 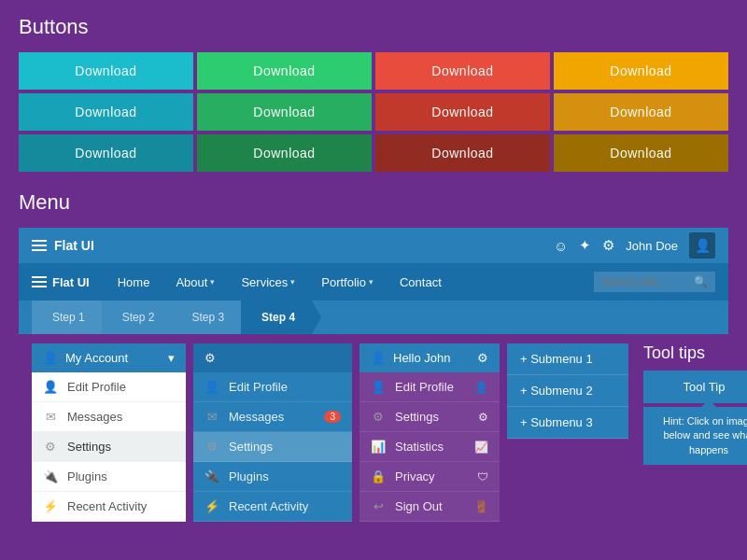 What do you see at coordinates (108, 447) in the screenshot?
I see `dropdown-item-settings: ⚙ Settings` at bounding box center [108, 447].